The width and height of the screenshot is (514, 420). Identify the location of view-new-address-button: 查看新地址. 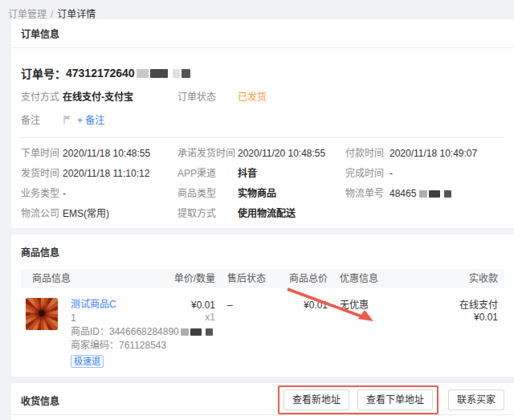
(316, 400).